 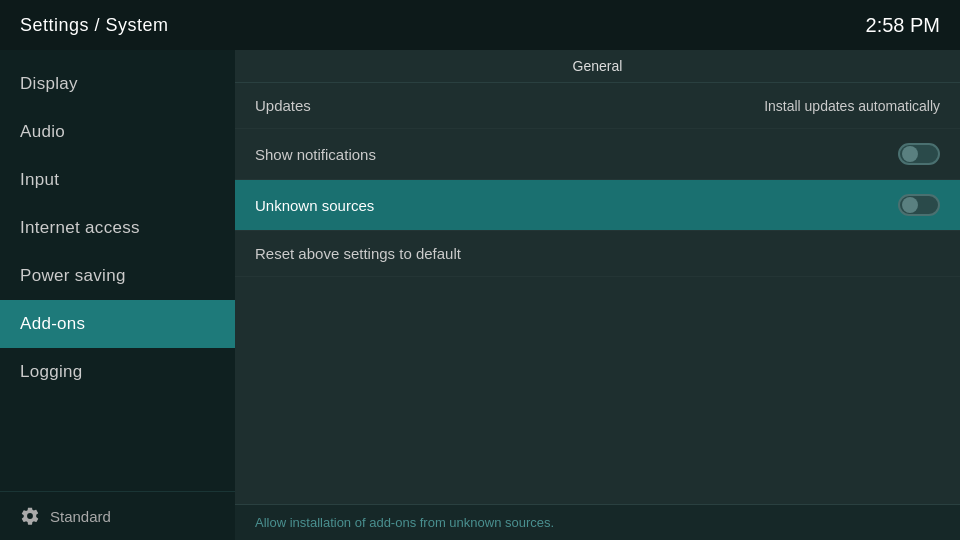 I want to click on sidebar-item-power-saving: Power saving, so click(x=118, y=276).